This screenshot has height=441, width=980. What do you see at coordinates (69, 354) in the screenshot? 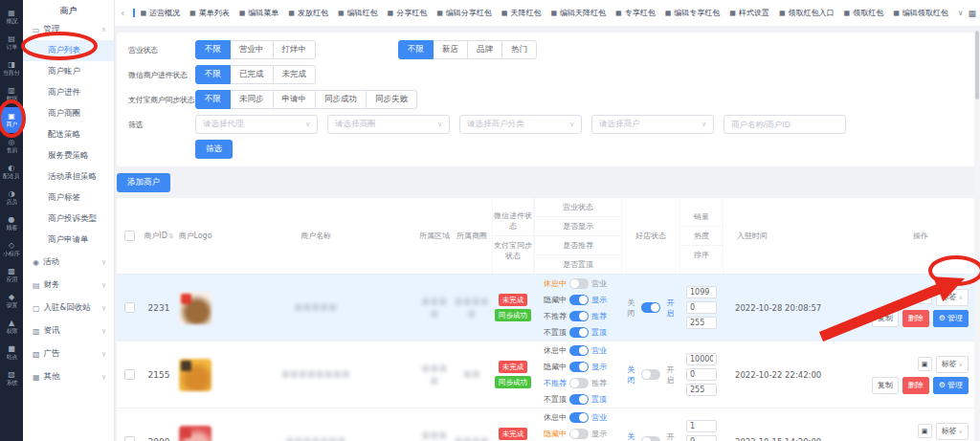
I see `submenu-group-ads: ▧广告∨` at bounding box center [69, 354].